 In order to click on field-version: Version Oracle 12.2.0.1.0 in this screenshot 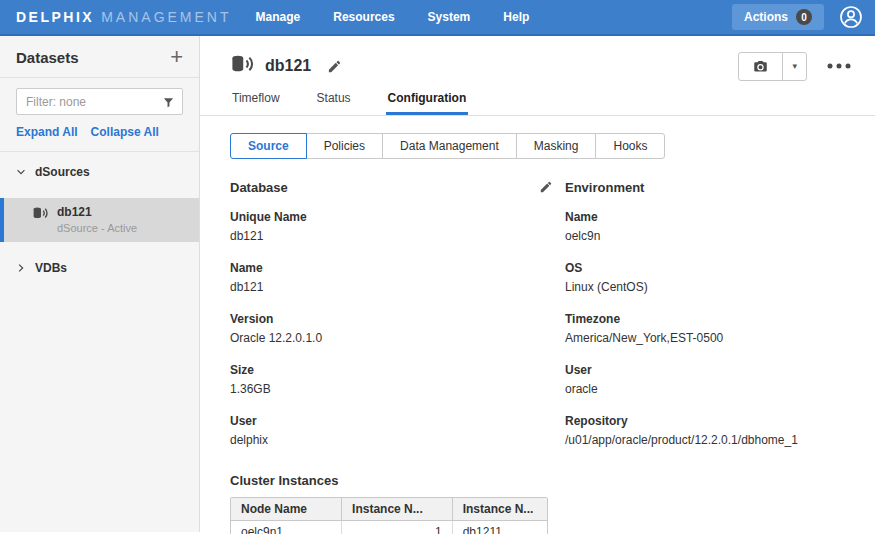, I will do `click(398, 324)`.